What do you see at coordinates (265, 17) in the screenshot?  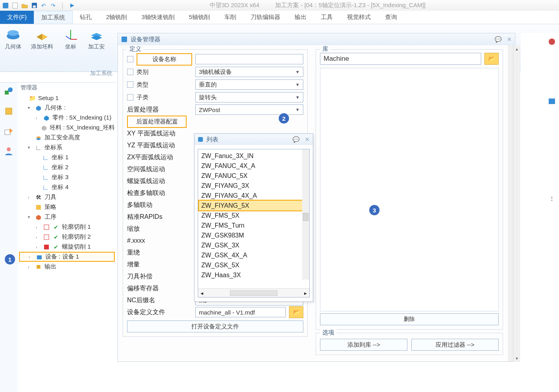 I see `tab-toolpath-editor: 刀轨编辑器` at bounding box center [265, 17].